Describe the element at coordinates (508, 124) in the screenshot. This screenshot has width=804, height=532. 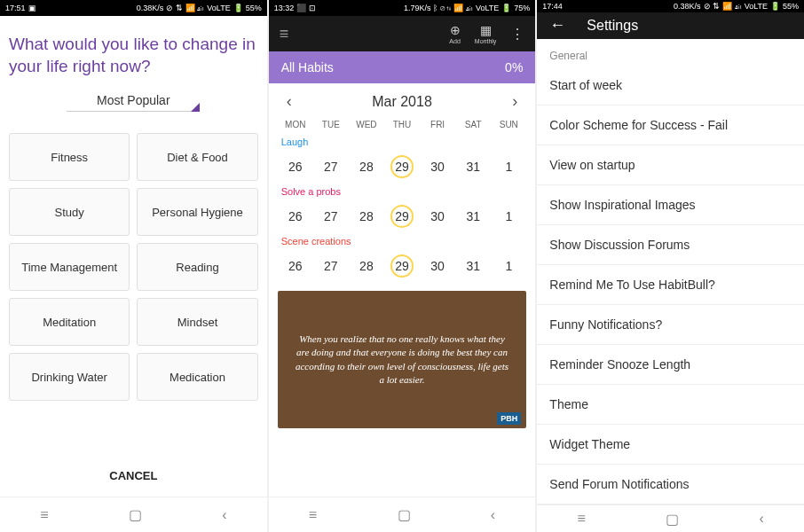
I see `weekday-label: SUN` at that location.